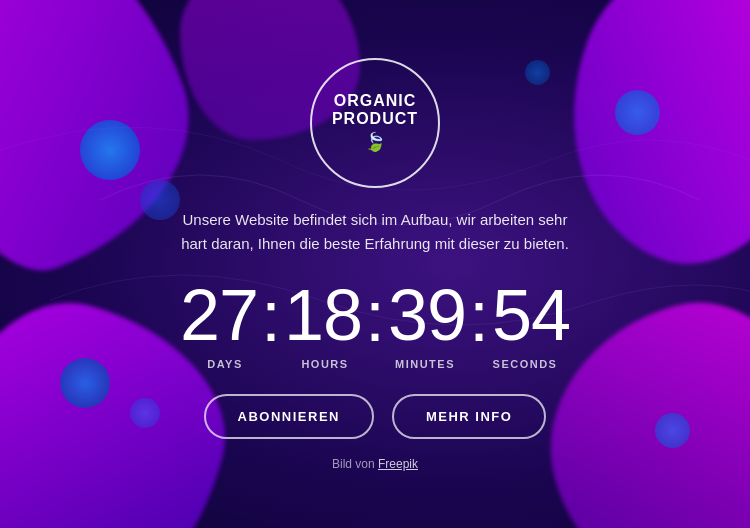  Describe the element at coordinates (225, 364) in the screenshot. I see `days-label: DAYS` at that location.